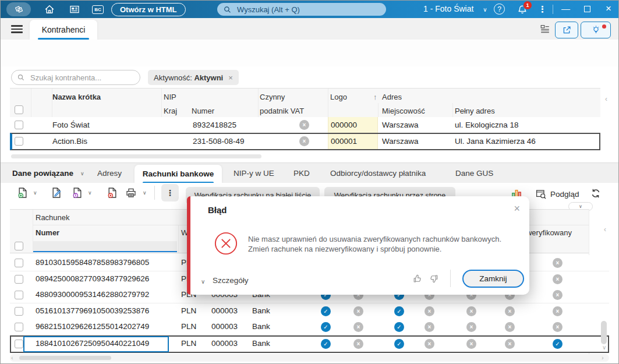 The image size is (619, 364). What do you see at coordinates (565, 195) in the screenshot?
I see `preview-label: Podgląd` at bounding box center [565, 195].